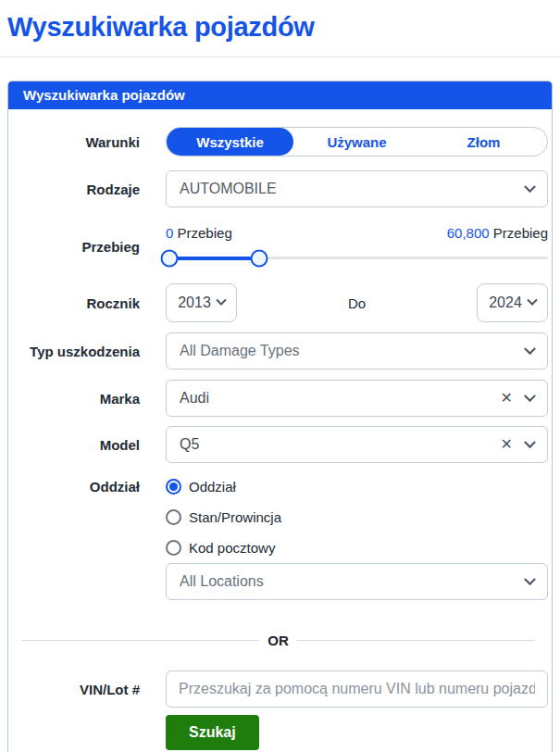 The image size is (560, 752). I want to click on vin-input, so click(357, 689).